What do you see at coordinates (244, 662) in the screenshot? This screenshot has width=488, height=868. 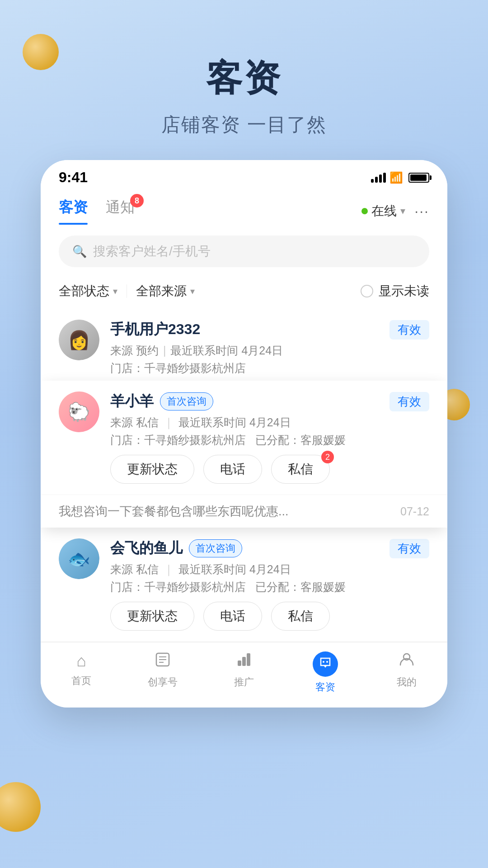 I see `tuiguang-icon` at bounding box center [244, 662].